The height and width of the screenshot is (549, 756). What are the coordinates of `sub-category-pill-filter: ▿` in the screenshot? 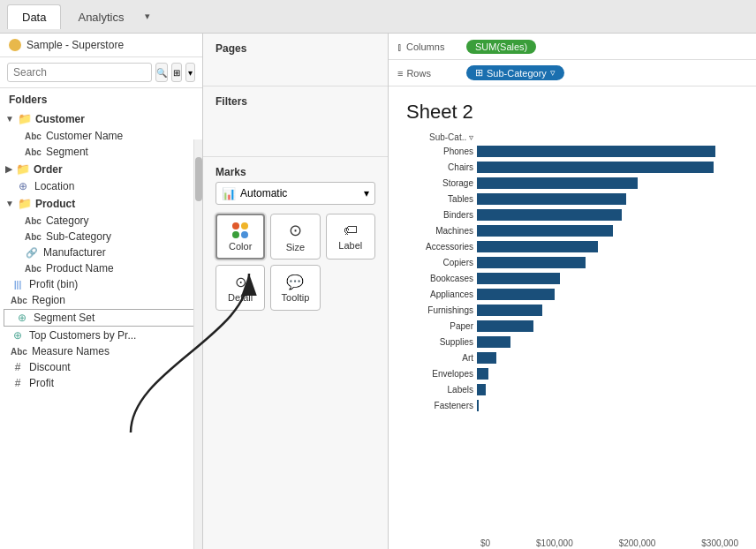 It's located at (553, 72).